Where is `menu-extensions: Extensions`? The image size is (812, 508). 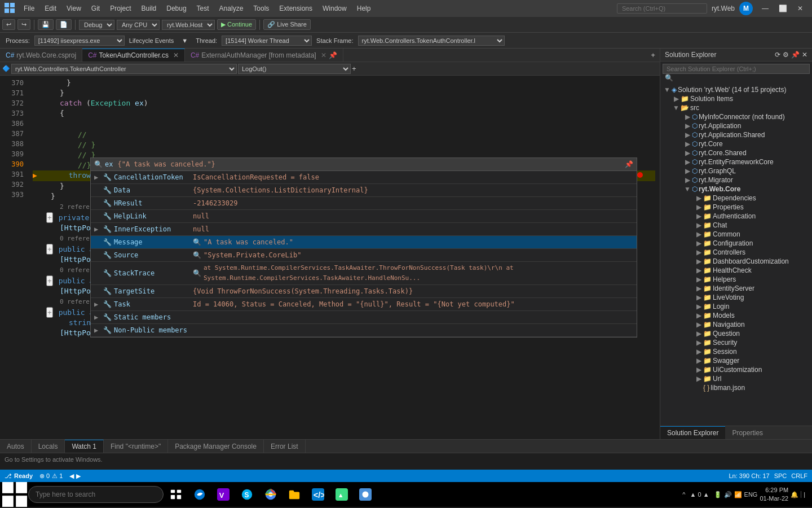
menu-extensions: Extensions is located at coordinates (295, 8).